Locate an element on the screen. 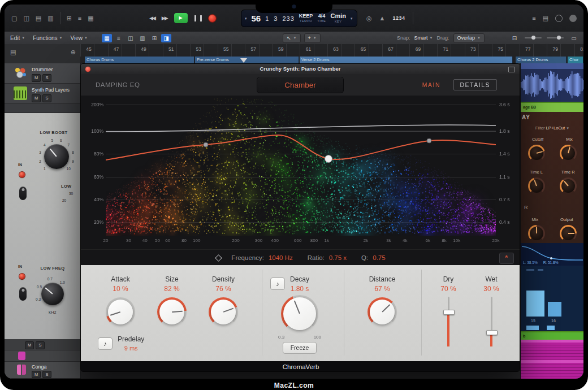 This screenshot has width=588, height=390. marker-preverse-drums: Pre-verse Drums is located at coordinates (247, 60).